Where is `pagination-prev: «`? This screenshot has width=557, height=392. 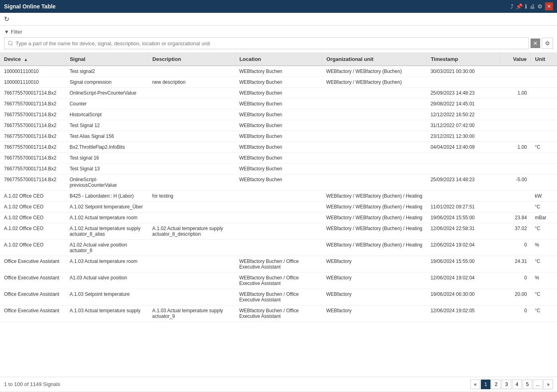 pagination-prev: « is located at coordinates (475, 384).